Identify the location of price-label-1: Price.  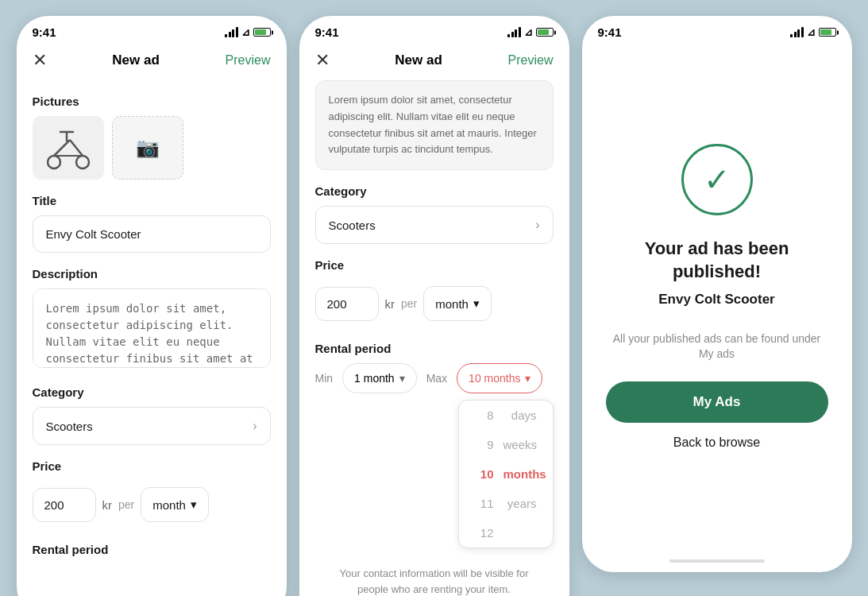
(152, 466).